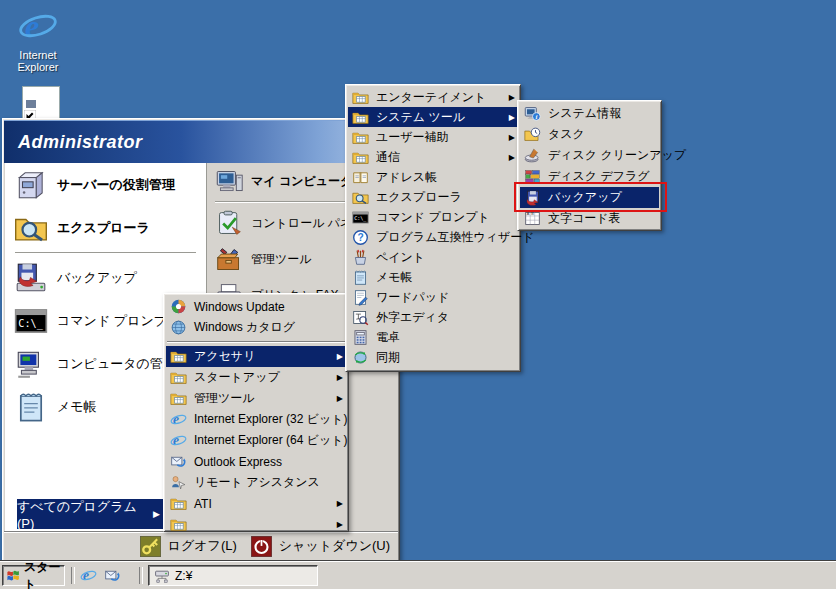 The height and width of the screenshot is (589, 836). Describe the element at coordinates (532, 218) in the screenshot. I see `charmap-icon: AB` at that location.